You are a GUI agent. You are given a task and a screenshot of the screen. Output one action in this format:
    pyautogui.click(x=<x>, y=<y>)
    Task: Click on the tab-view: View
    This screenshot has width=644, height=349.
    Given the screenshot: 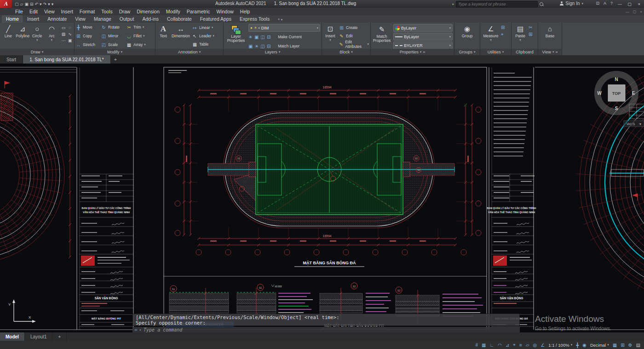 What is the action you would take?
    pyautogui.click(x=80, y=19)
    